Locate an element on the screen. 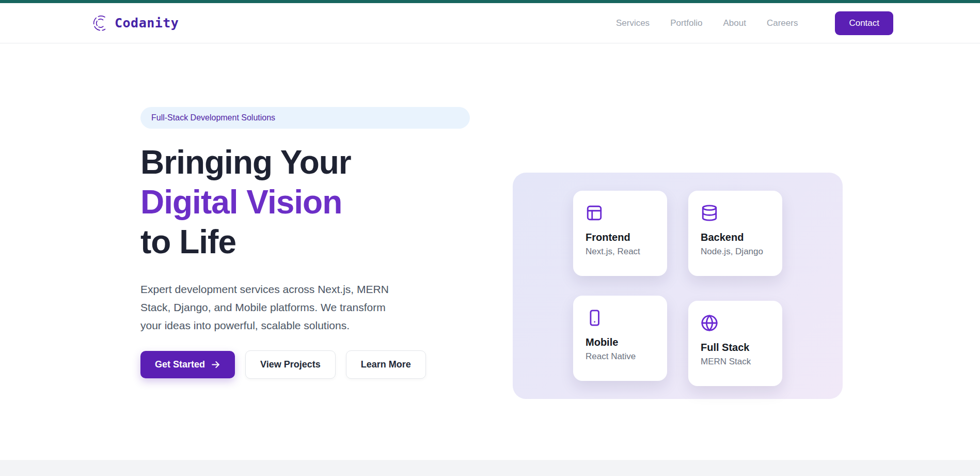  database-icon is located at coordinates (709, 213).